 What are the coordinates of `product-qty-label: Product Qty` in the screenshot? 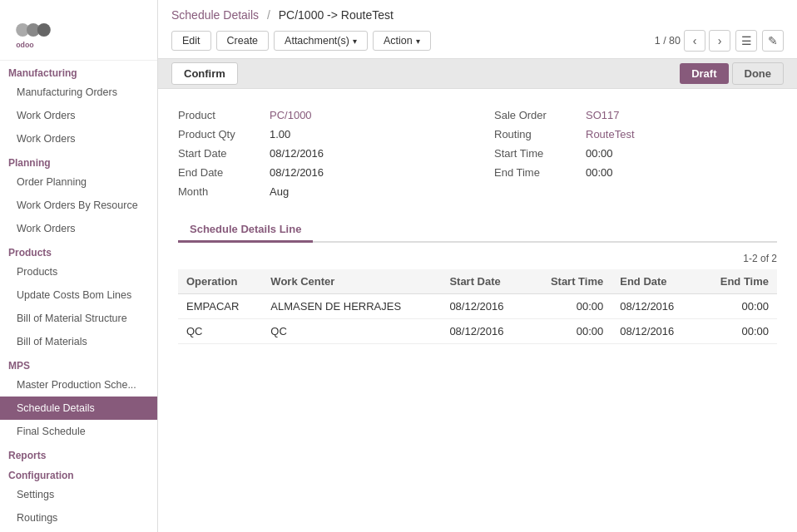 It's located at (220, 135).